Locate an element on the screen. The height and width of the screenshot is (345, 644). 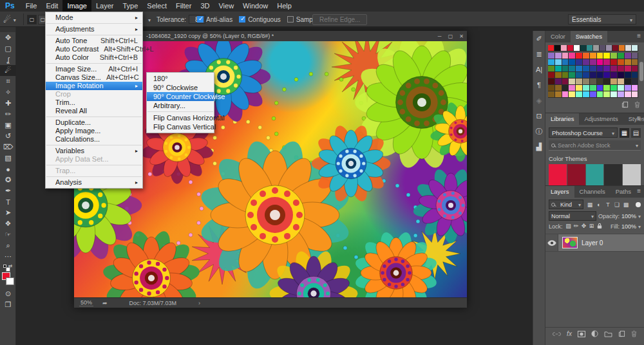
delete-swatch-icon is located at coordinates (638, 105).